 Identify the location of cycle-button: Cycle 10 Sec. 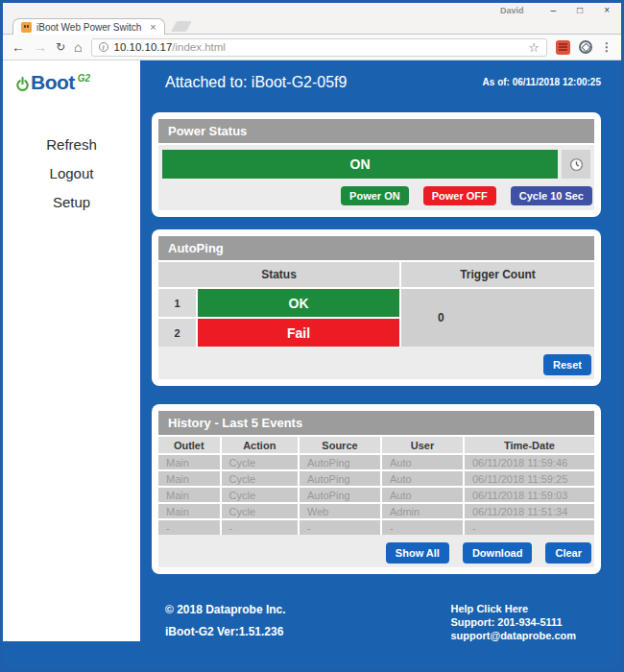
(551, 196).